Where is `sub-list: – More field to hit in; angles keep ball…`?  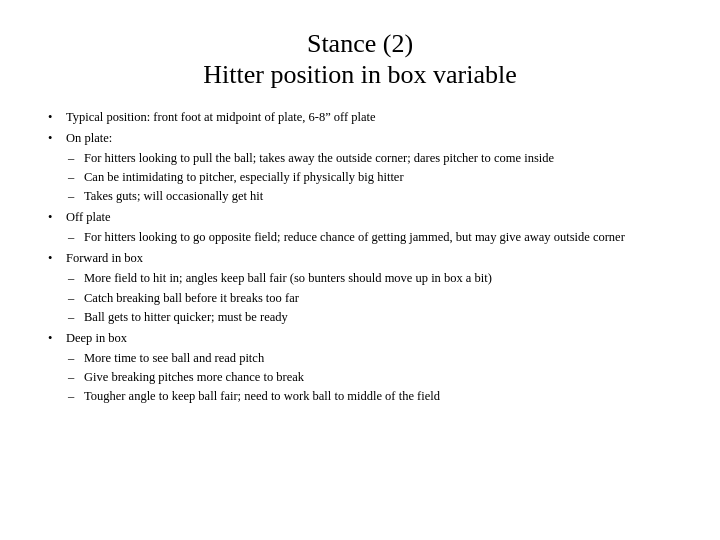
sub-list: – More field to hit in; angles keep ball… is located at coordinates (370, 297).